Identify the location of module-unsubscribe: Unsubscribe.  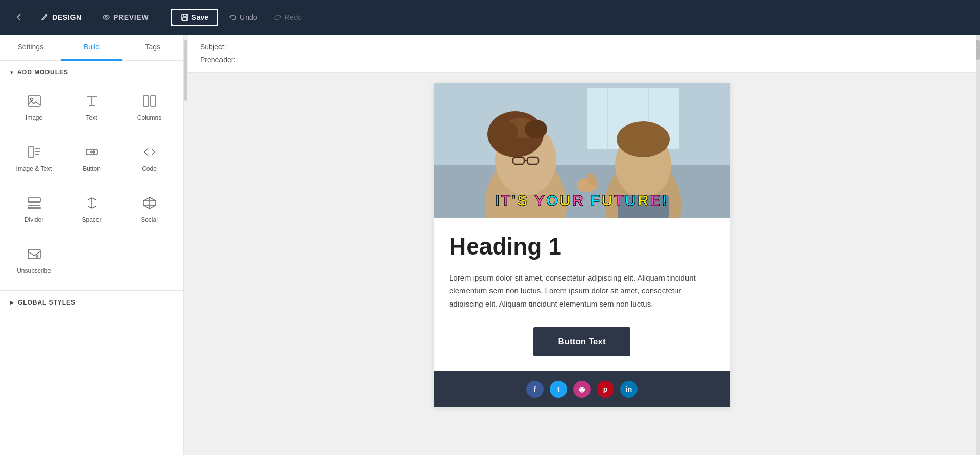
(34, 260).